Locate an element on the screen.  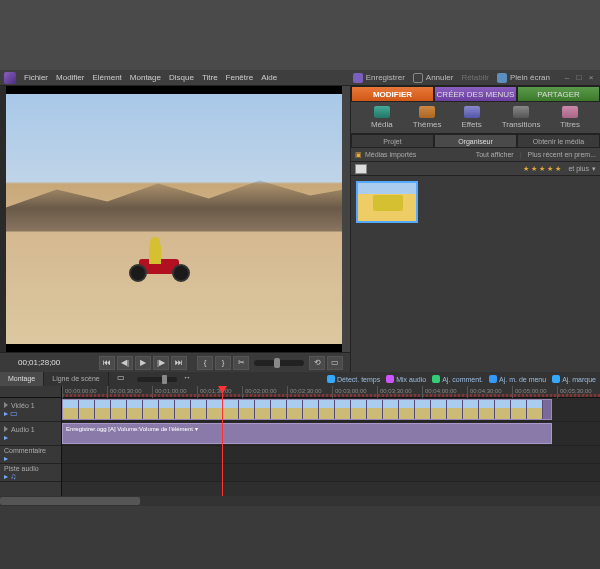
window-close: × is located at coordinates (591, 78).